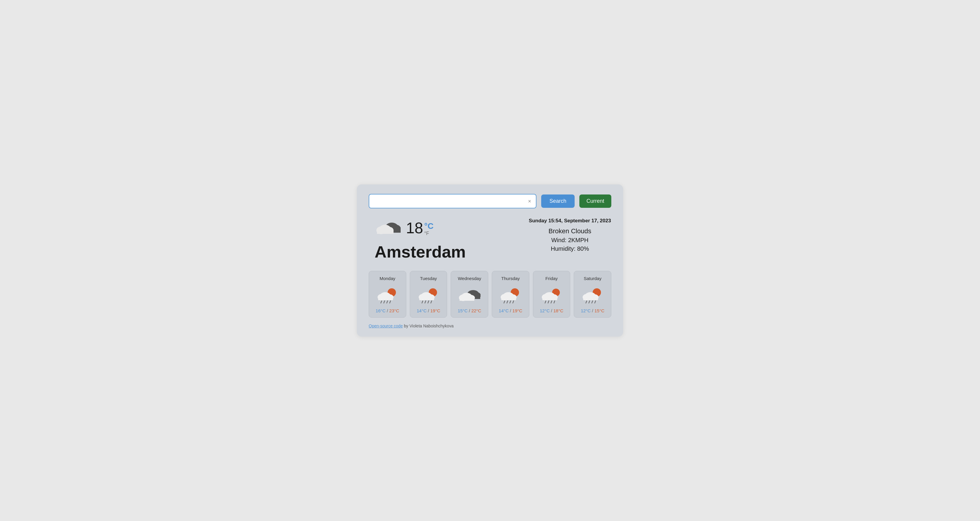 This screenshot has width=980, height=521. Describe the element at coordinates (453, 201) in the screenshot. I see `search-input: Amsterdam` at that location.